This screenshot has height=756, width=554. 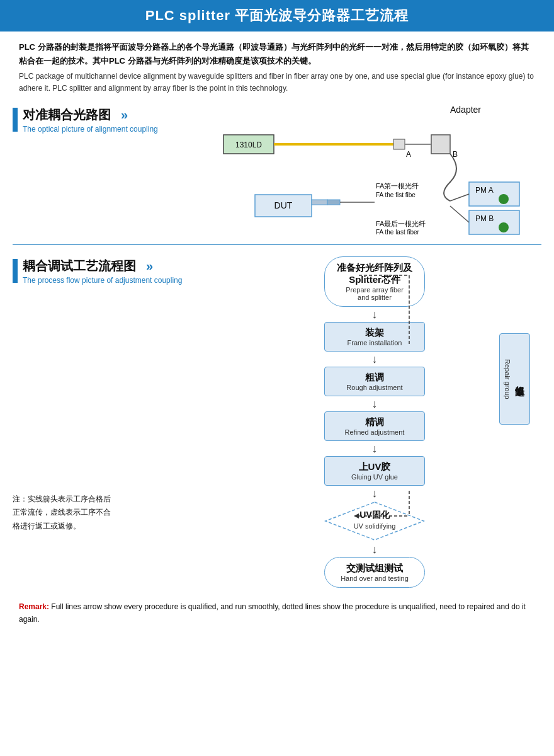 I want to click on divider-optical, so click(x=277, y=244).